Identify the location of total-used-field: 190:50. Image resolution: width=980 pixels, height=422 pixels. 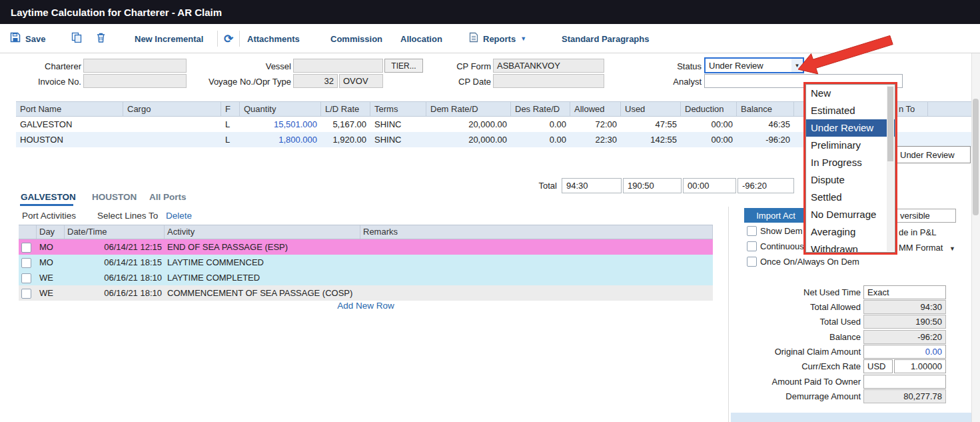
(905, 321).